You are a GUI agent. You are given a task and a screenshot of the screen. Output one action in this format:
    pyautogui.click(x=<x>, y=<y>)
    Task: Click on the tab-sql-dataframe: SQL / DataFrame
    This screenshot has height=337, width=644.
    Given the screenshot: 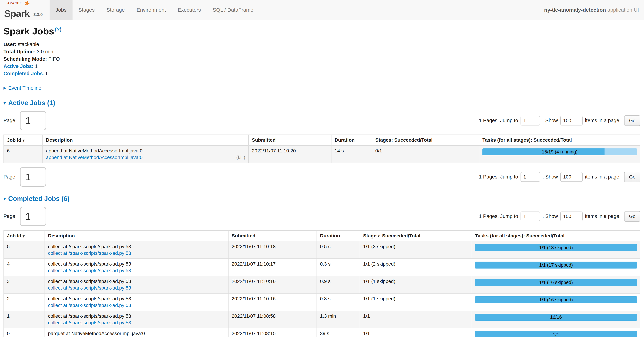 What is the action you would take?
    pyautogui.click(x=233, y=10)
    